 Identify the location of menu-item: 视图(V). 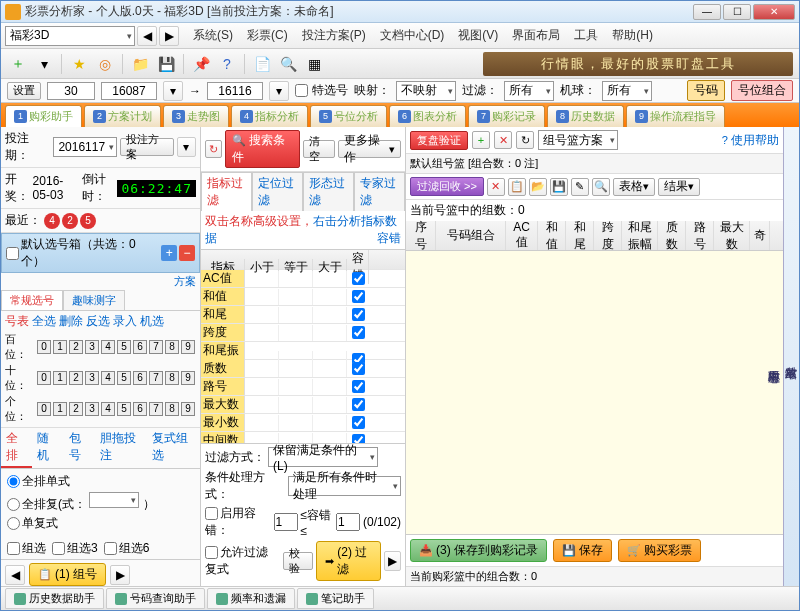
(478, 36).